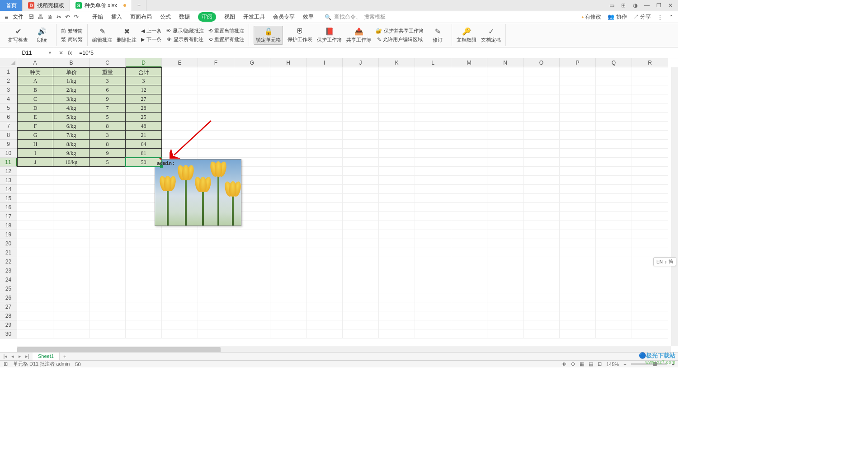 The width and height of the screenshot is (868, 470). What do you see at coordinates (71, 162) in the screenshot?
I see `cell: 10/kg` at bounding box center [71, 162].